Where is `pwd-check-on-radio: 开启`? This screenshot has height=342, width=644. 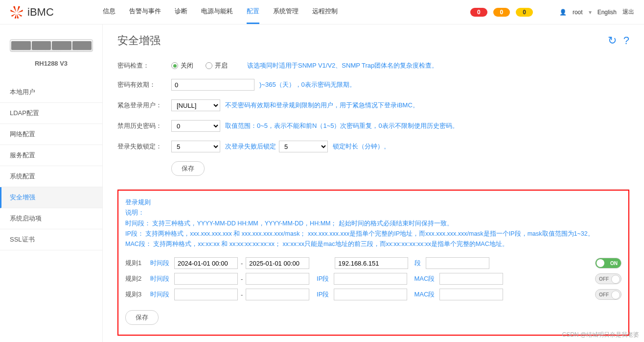 pwd-check-on-radio: 开启 is located at coordinates (216, 66).